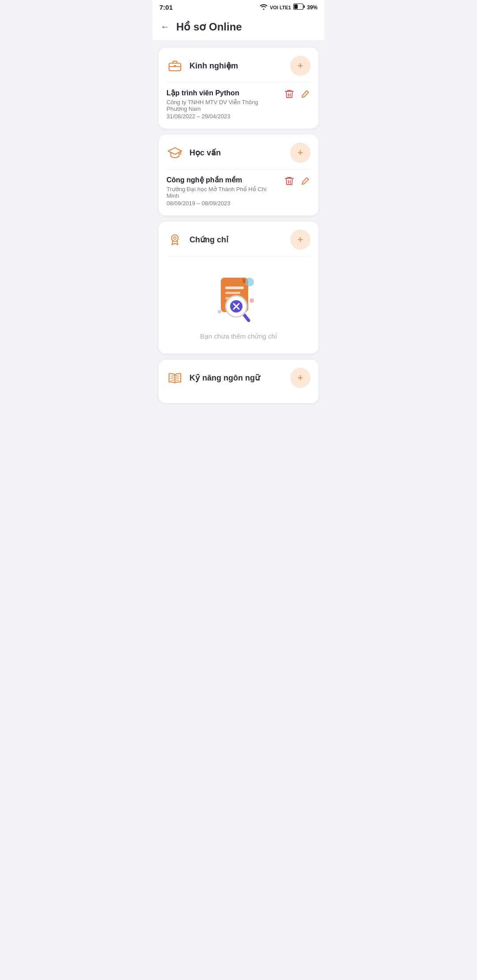  What do you see at coordinates (238, 82) in the screenshot?
I see `kinh-nghiem-divider` at bounding box center [238, 82].